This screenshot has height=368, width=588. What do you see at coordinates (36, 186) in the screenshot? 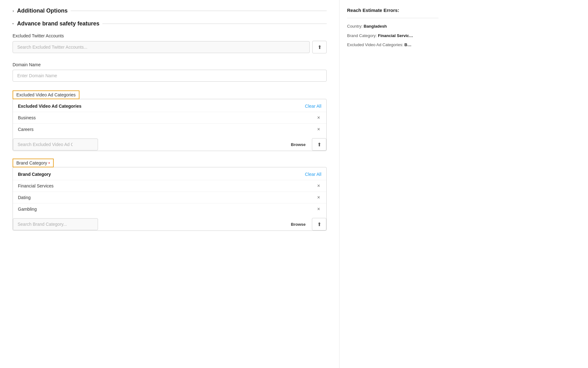
I see `brand-category-financial-services-name: Financial Services` at bounding box center [36, 186].